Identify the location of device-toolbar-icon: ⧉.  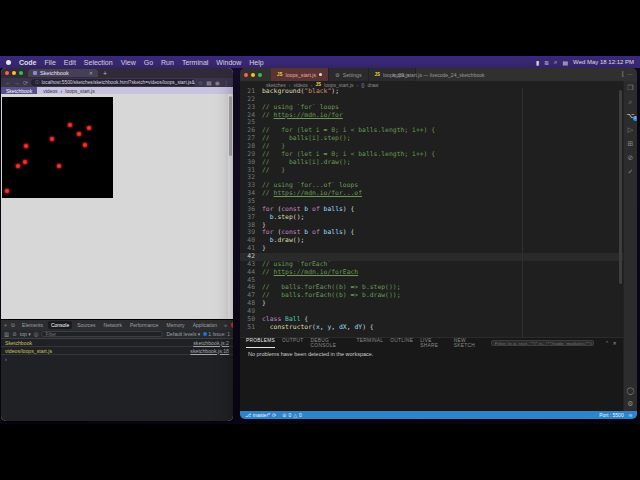
(13, 326).